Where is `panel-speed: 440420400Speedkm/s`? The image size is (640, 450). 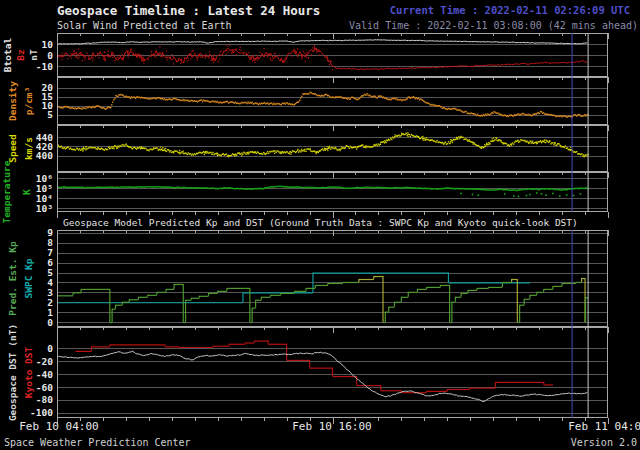 panel-speed: 440420400Speedkm/s is located at coordinates (308, 148).